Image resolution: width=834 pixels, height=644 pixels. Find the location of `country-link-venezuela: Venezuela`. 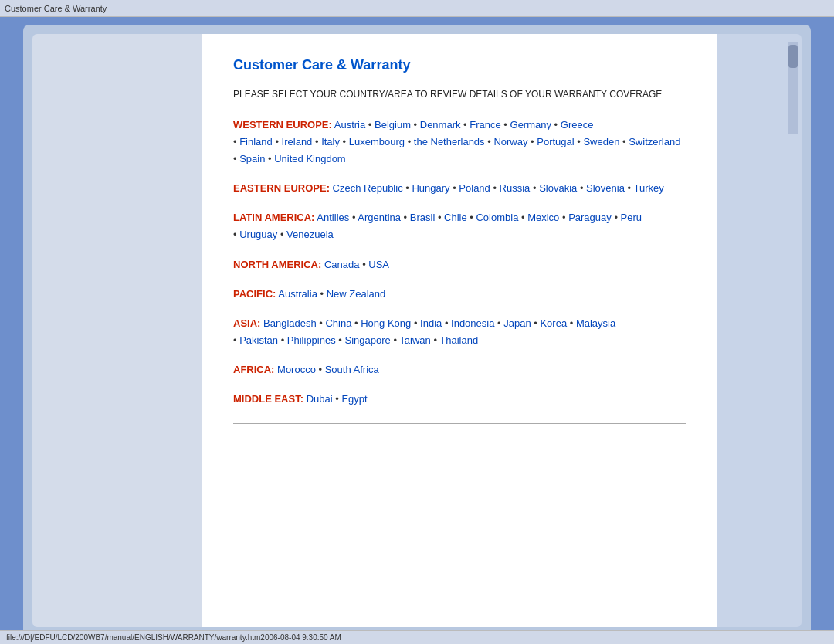

country-link-venezuela: Venezuela is located at coordinates (310, 235).